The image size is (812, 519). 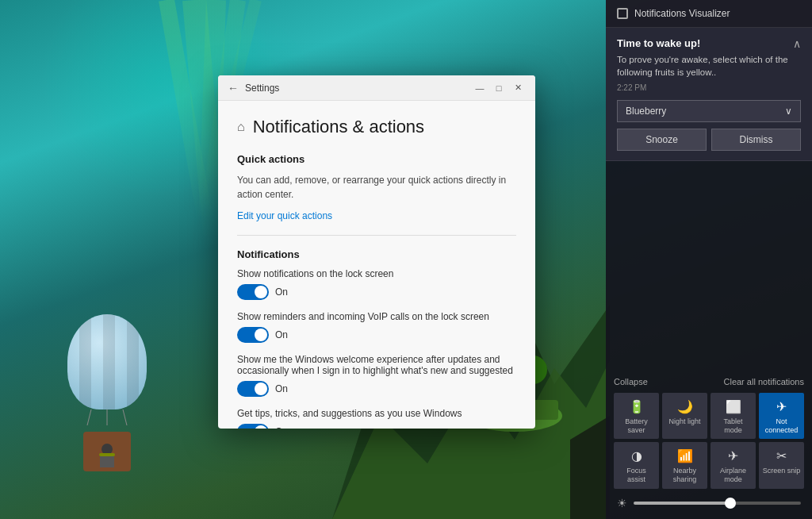 I want to click on qa-tile-label-nearby-sharing: Nearby sharing, so click(x=685, y=475).